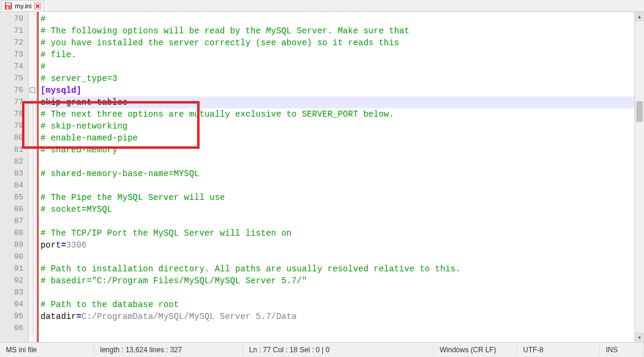 Image resolution: width=644 pixels, height=357 pixels. Describe the element at coordinates (322, 349) in the screenshot. I see `status-bar: MS ini file length : 13,624 lines : 327 …` at that location.